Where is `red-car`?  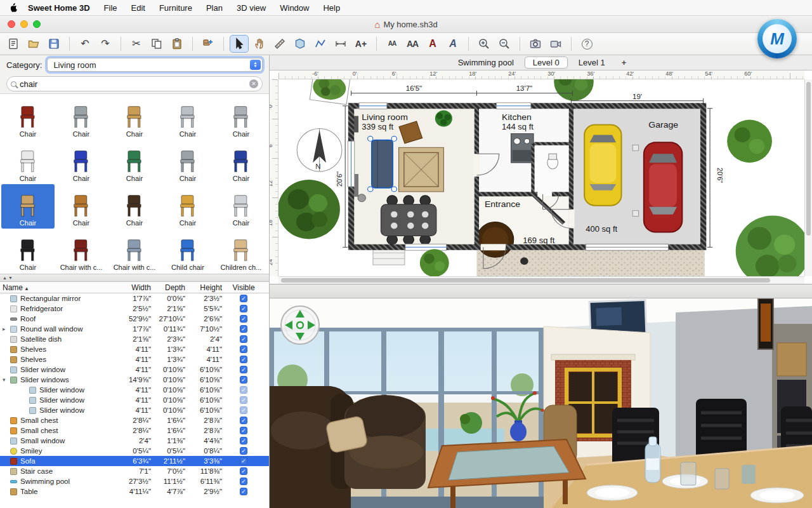
red-car is located at coordinates (663, 187).